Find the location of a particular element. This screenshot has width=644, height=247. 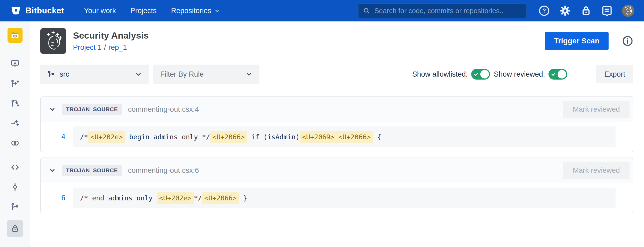

create-branch-icon is located at coordinates (15, 84).